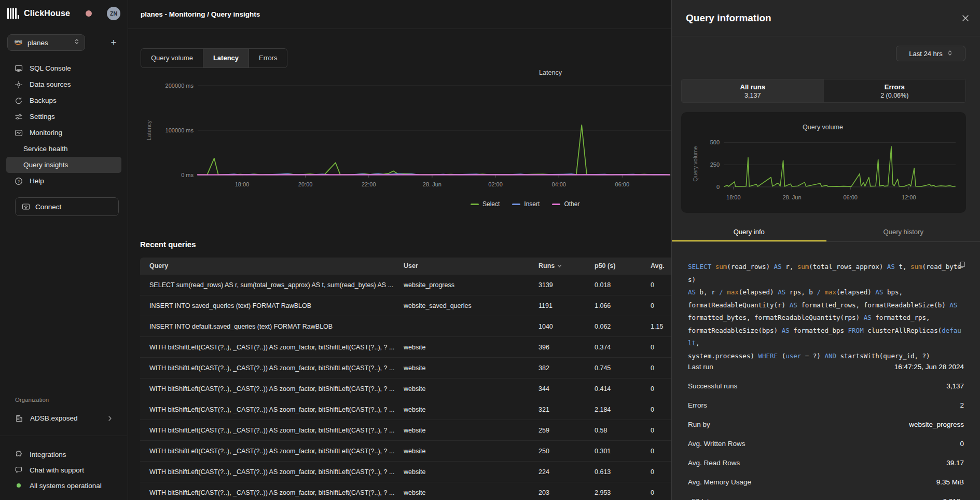  Describe the element at coordinates (46, 43) in the screenshot. I see `service-selector: aws planes` at that location.